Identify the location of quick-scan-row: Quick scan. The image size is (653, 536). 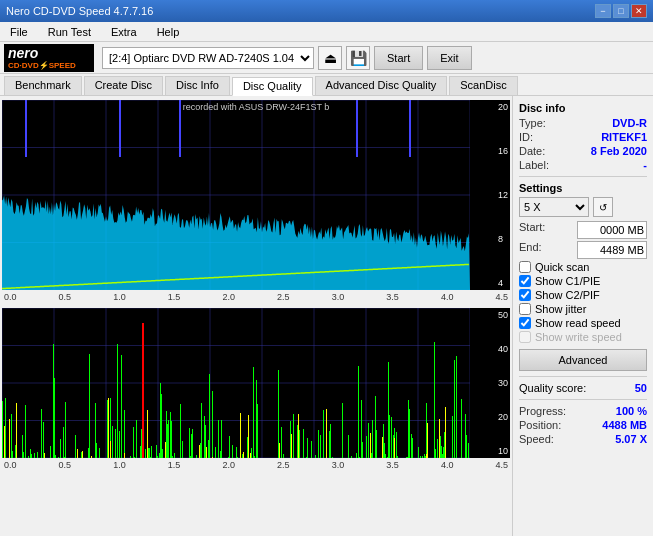
(583, 267).